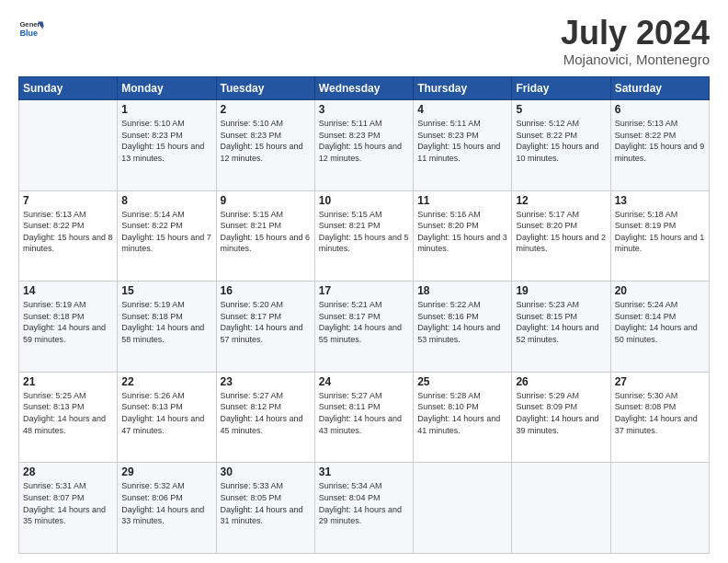 Image resolution: width=728 pixels, height=563 pixels. I want to click on day-number: 7, so click(68, 201).